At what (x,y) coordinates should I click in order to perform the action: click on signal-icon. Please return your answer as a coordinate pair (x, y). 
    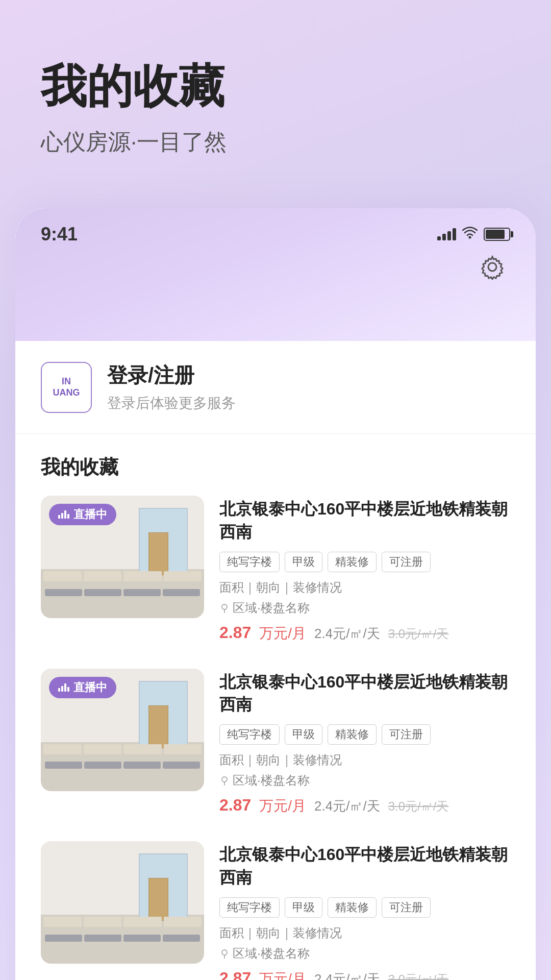
    Looking at the image, I should click on (447, 234).